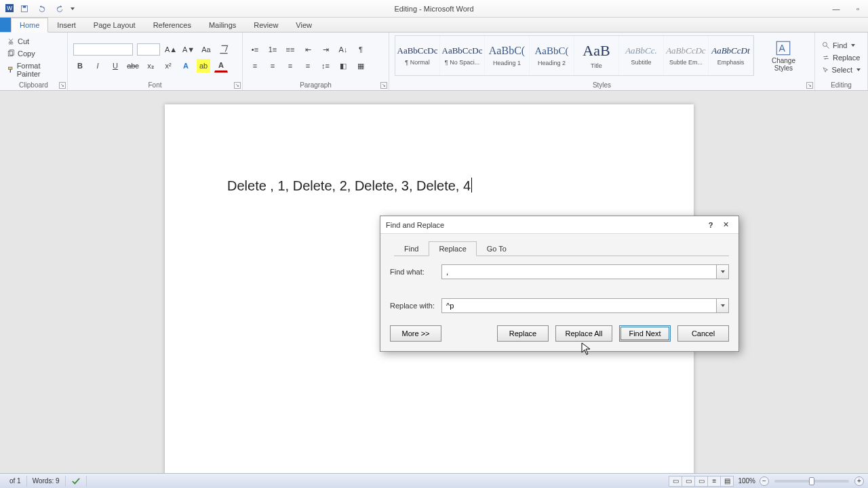 This screenshot has width=868, height=488. I want to click on underline-icon: U, so click(115, 66).